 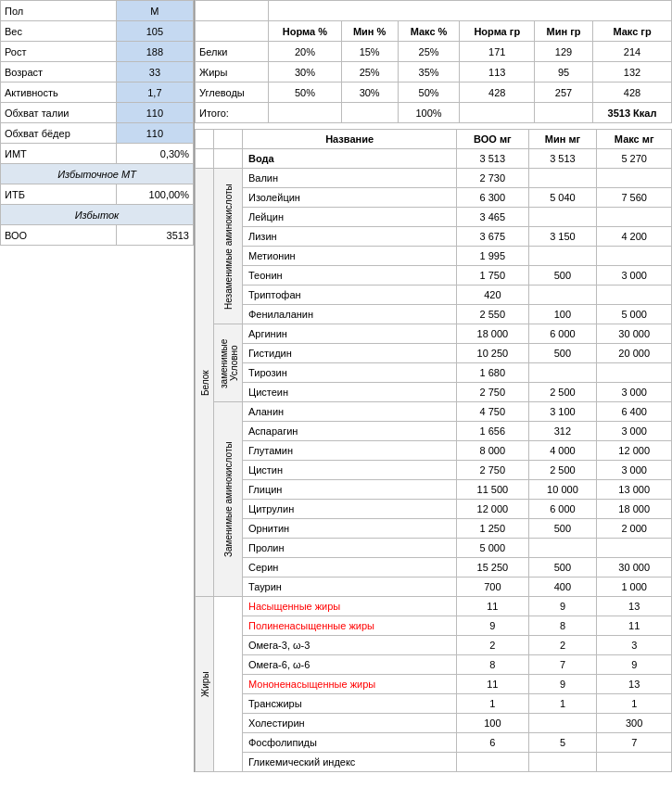 I want to click on nutrient-name: Цитрулин, so click(x=350, y=510).